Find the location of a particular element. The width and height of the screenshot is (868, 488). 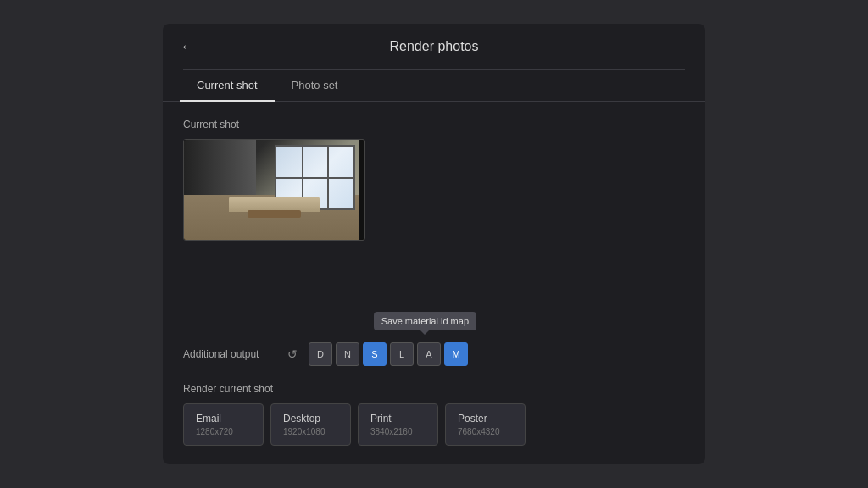

render-option-print-name: Print is located at coordinates (398, 419).